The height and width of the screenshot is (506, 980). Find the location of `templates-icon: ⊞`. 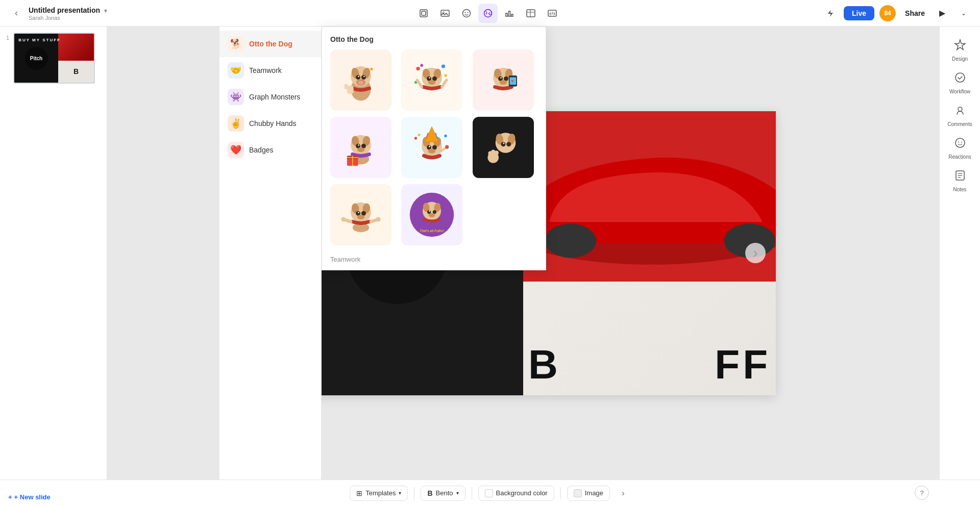

templates-icon: ⊞ is located at coordinates (359, 493).